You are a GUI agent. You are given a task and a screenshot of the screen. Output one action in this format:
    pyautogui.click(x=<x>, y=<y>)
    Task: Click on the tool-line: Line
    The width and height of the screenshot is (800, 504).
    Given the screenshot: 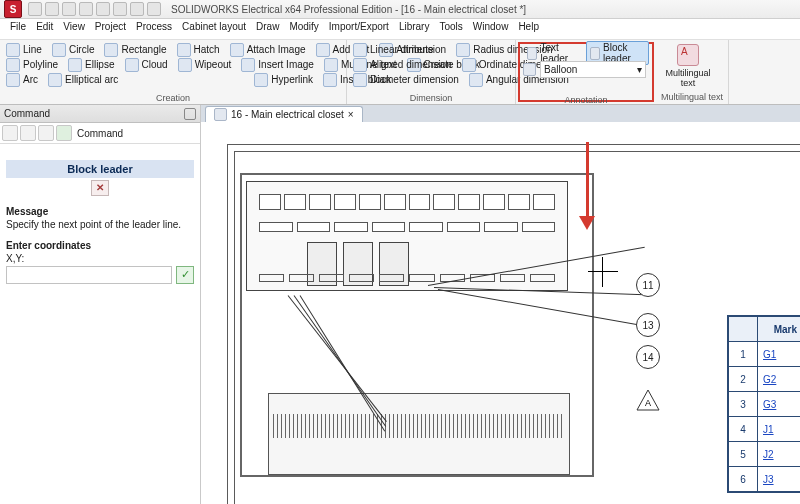 What is the action you would take?
    pyautogui.click(x=24, y=50)
    